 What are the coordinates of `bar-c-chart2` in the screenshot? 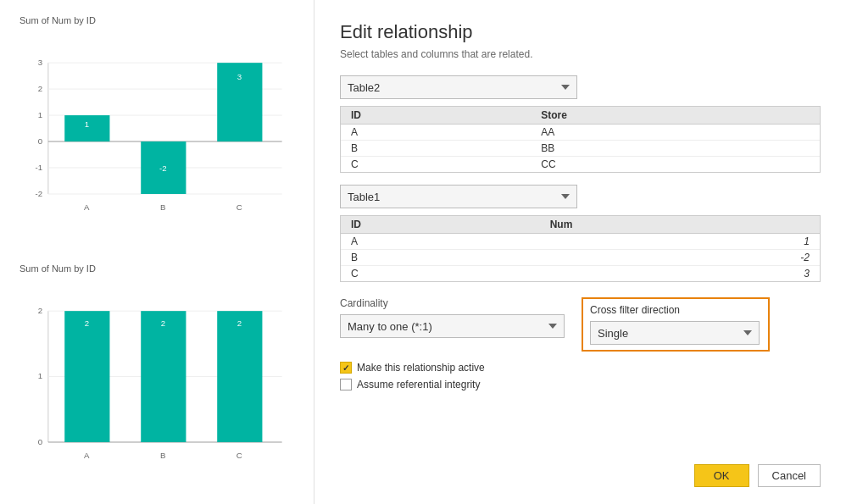 It's located at (239, 376).